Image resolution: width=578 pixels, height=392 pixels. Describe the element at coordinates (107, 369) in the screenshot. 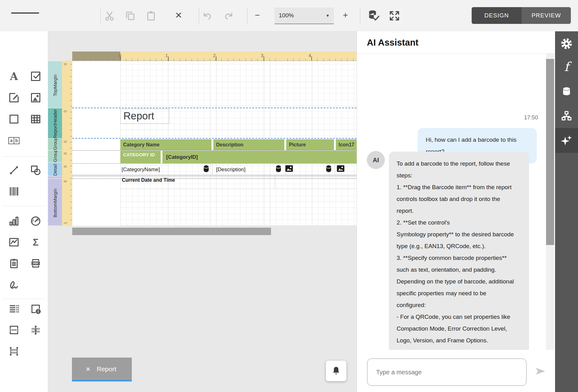

I see `document-tab-label: Report` at that location.